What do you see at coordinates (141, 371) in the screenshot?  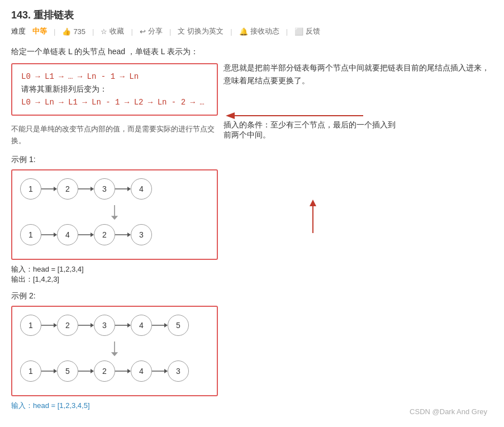 I see `node-b-2-4: 4` at bounding box center [141, 371].